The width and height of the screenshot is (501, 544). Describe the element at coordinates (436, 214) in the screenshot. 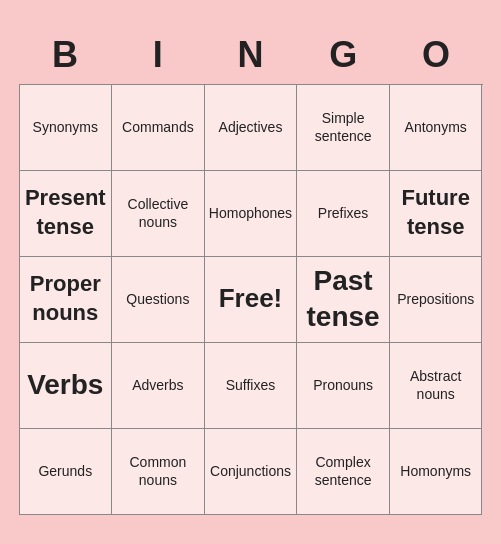

I see `bingo-cell: Future tense` at that location.